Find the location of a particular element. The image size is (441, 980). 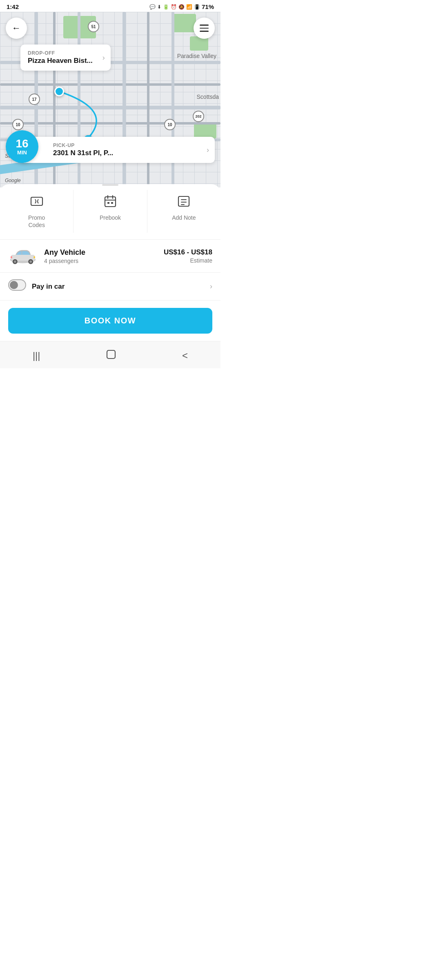

nav-recents-icon: ||| is located at coordinates (37, 355).